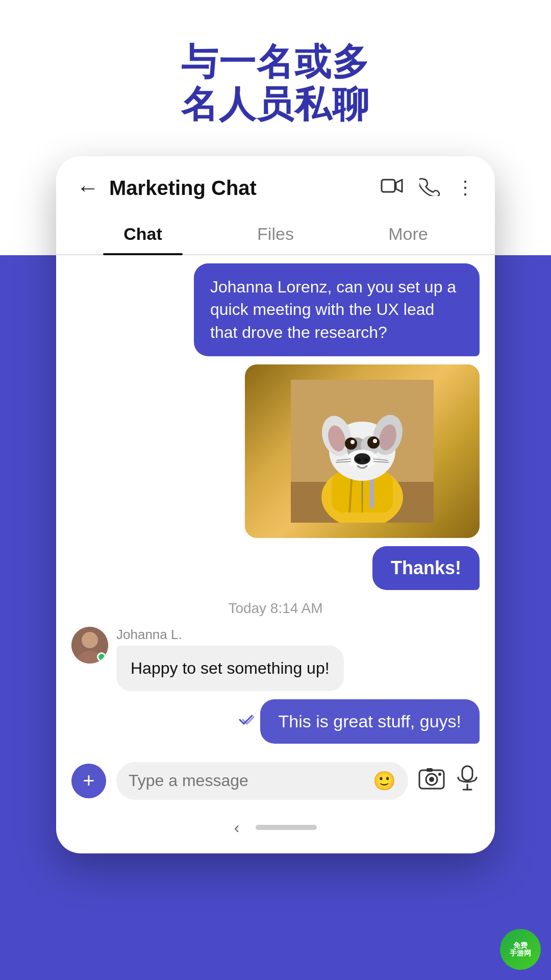 This screenshot has height=980, width=551. What do you see at coordinates (90, 645) in the screenshot?
I see `avatar` at bounding box center [90, 645].